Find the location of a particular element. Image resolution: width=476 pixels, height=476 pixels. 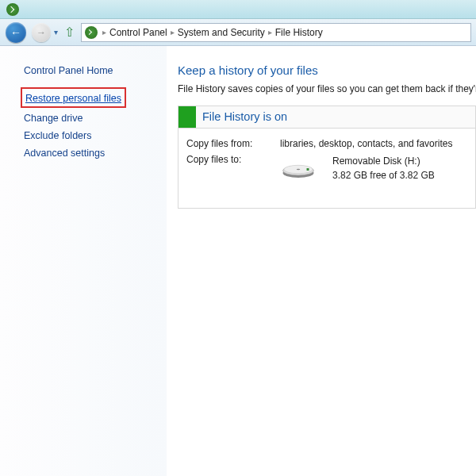

copy-to-label: Copy files to: is located at coordinates (229, 168).